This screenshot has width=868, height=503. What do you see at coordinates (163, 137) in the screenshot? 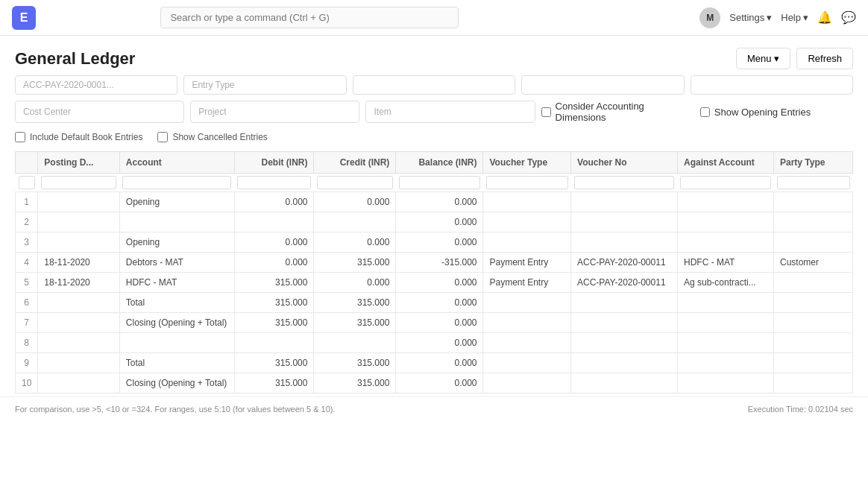
I see `show-cancelled-checkbox` at bounding box center [163, 137].